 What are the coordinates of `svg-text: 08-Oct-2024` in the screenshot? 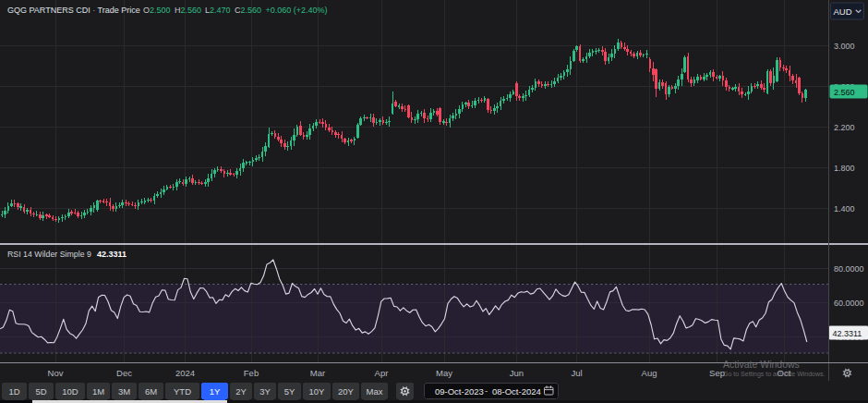 It's located at (517, 392).